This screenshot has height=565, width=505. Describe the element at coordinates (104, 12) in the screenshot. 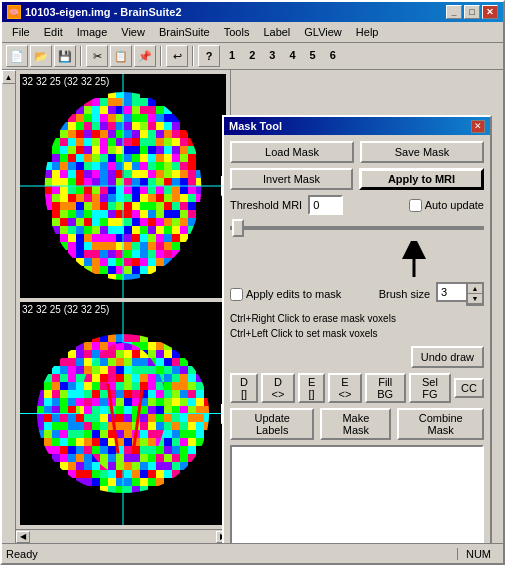

I see `window-title: 10103-eigen.img - BrainSuite2` at that location.